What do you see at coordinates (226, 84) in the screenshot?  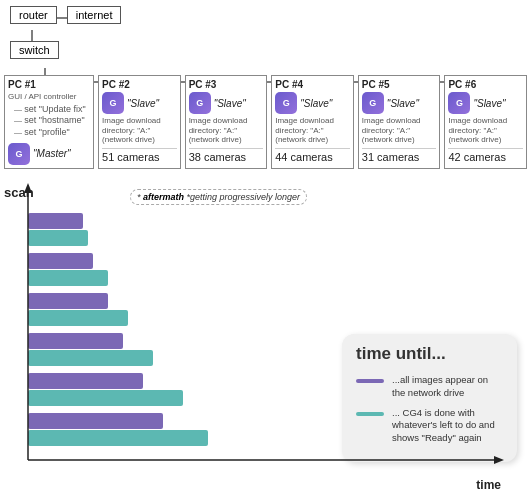 I see `pc3-label: PC #3` at bounding box center [226, 84].